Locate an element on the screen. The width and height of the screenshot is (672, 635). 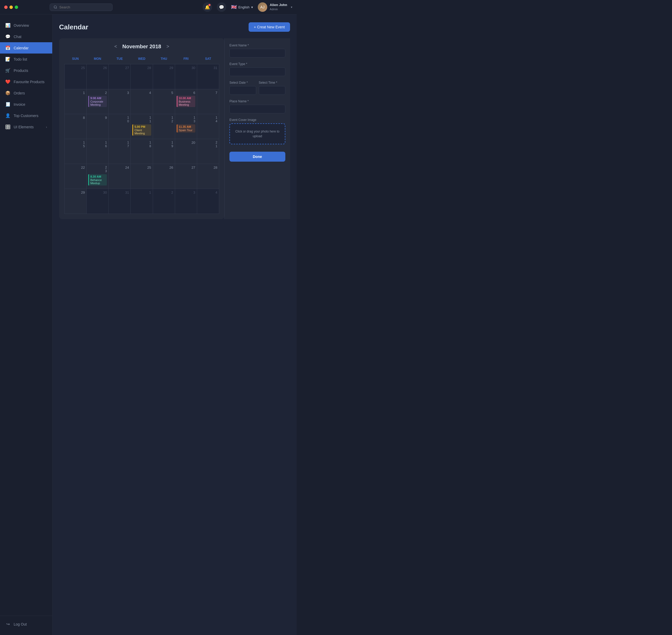
calendar-month-title: November 2018 is located at coordinates (142, 47).